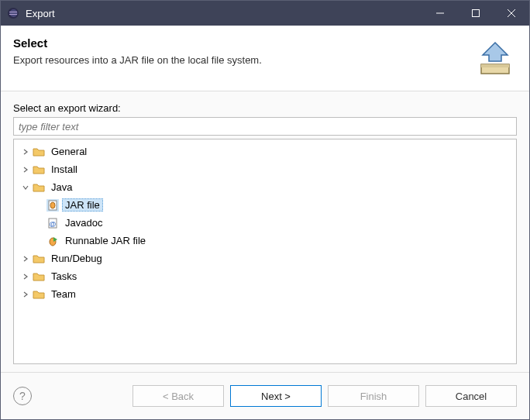 The width and height of the screenshot is (530, 420). Describe the element at coordinates (82, 205) in the screenshot. I see `tree-item-label: JAR file` at that location.